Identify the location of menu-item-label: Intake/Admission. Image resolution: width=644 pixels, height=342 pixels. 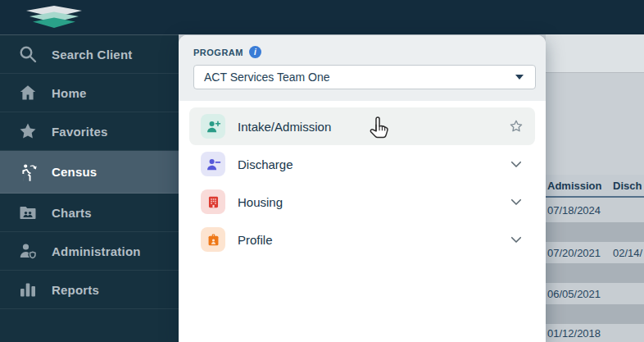
(284, 126).